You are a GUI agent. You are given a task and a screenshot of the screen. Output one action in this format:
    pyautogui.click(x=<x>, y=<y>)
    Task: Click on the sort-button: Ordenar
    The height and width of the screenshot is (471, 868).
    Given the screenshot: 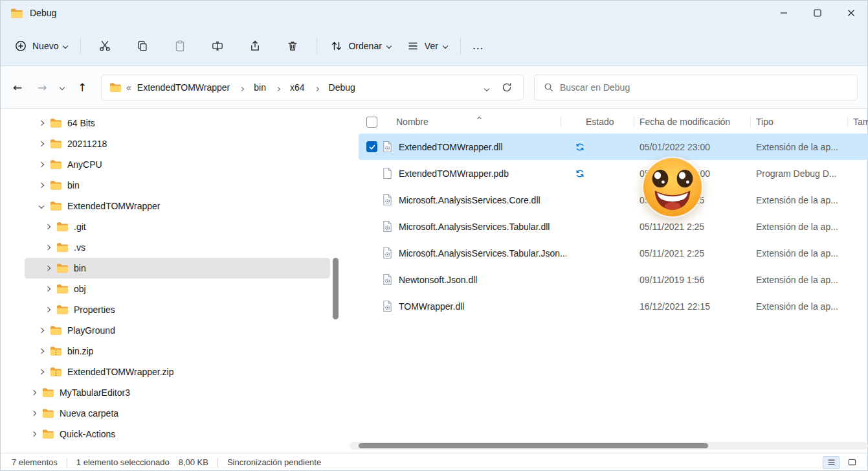 What is the action you would take?
    pyautogui.click(x=360, y=46)
    